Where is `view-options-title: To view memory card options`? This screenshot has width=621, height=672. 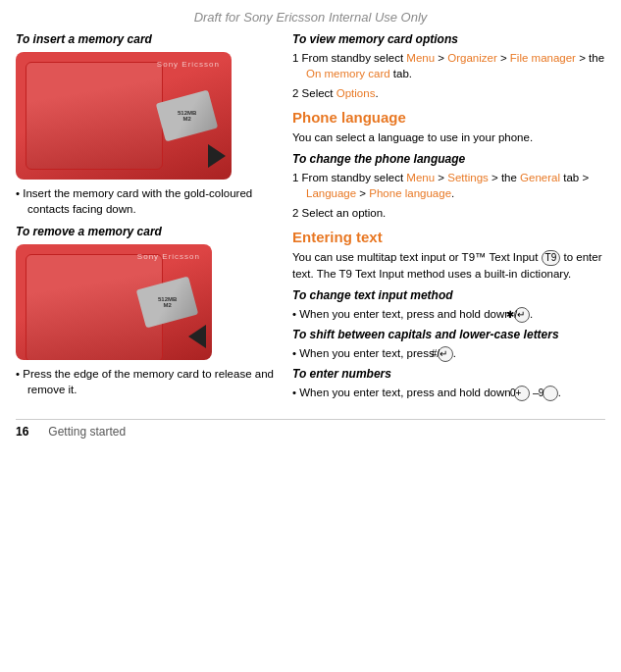
view-options-title: To view memory card options is located at coordinates (449, 39).